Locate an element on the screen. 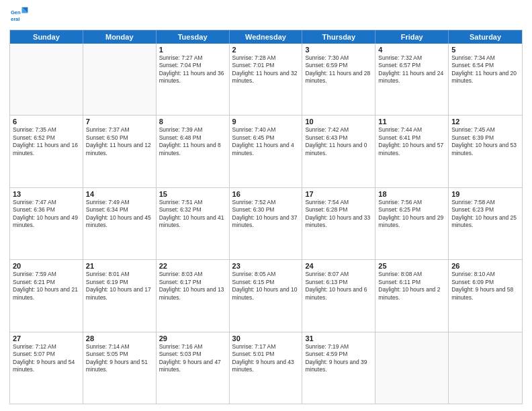 This screenshot has width=532, height=411. day-number: 7 is located at coordinates (120, 122).